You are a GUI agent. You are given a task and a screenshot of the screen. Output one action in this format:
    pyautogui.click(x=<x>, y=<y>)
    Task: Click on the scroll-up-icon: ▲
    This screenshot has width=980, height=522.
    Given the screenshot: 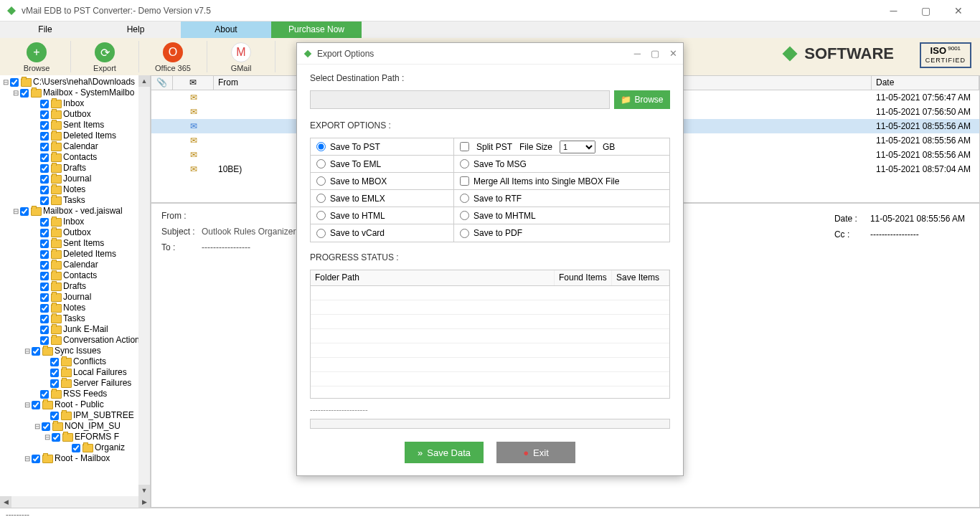 What is the action you would take?
    pyautogui.click(x=144, y=81)
    